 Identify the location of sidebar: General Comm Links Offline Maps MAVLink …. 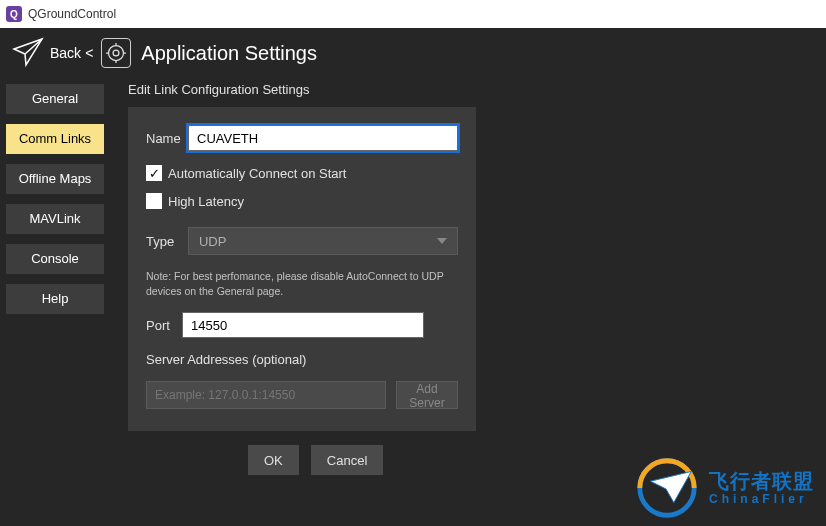
(55, 276).